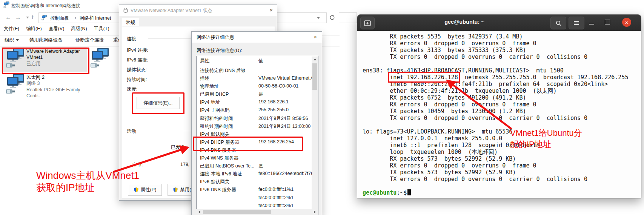 This screenshot has height=215, width=644. I want to click on details-row: IPv4 默认网关, so click(254, 135).